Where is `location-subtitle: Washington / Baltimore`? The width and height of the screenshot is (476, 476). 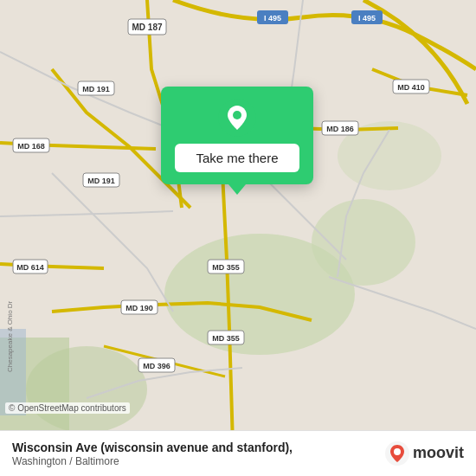
location-subtitle: Washington / Baltimore is located at coordinates (199, 461).